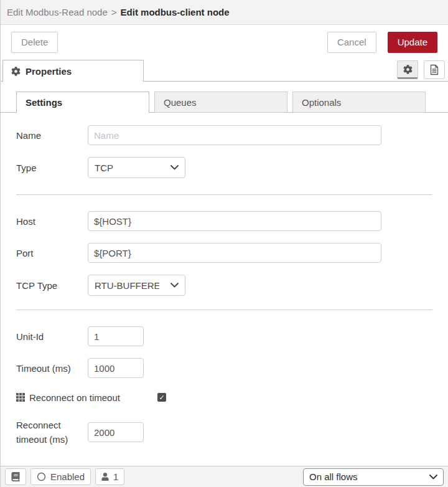 The width and height of the screenshot is (448, 487). What do you see at coordinates (224, 221) in the screenshot?
I see `host-row: Host` at bounding box center [224, 221].